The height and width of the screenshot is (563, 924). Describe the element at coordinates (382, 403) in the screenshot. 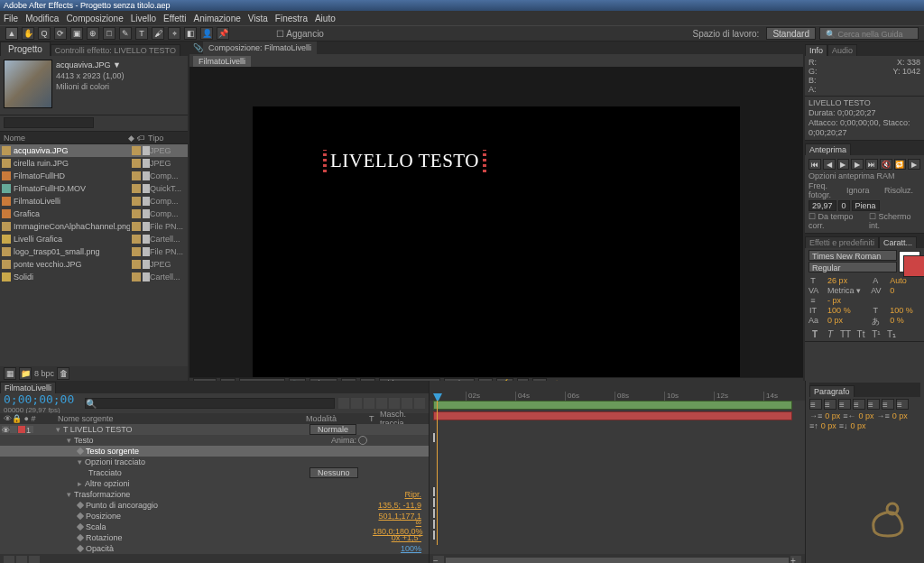

I see `frame-blend-icon` at that location.